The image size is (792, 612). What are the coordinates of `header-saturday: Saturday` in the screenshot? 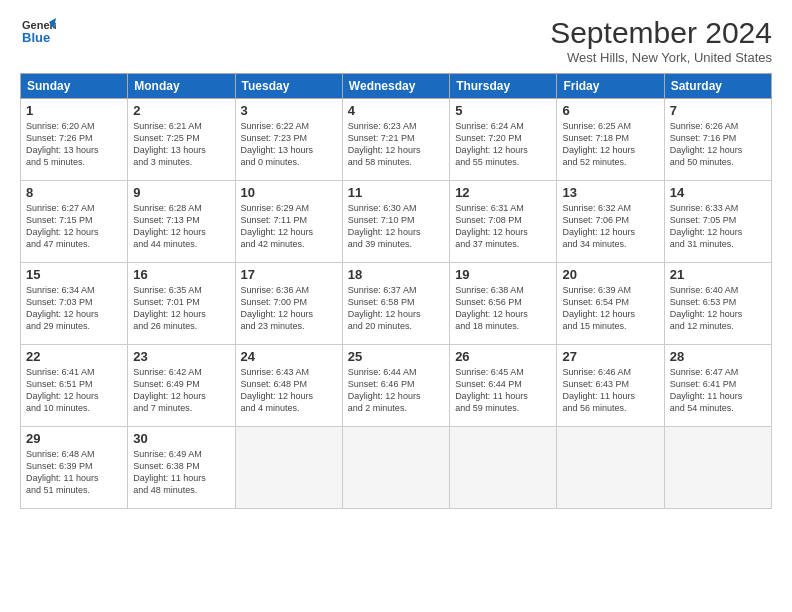 It's located at (718, 86).